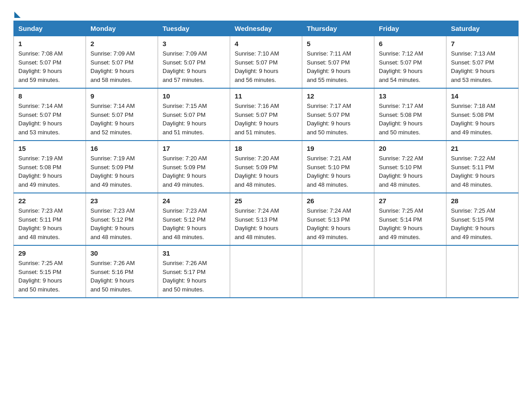 Image resolution: width=532 pixels, height=411 pixels. I want to click on calendar-cell: 20Sunrise: 7:22 AMSunset: 5:10 PMDayligh…, so click(410, 167).